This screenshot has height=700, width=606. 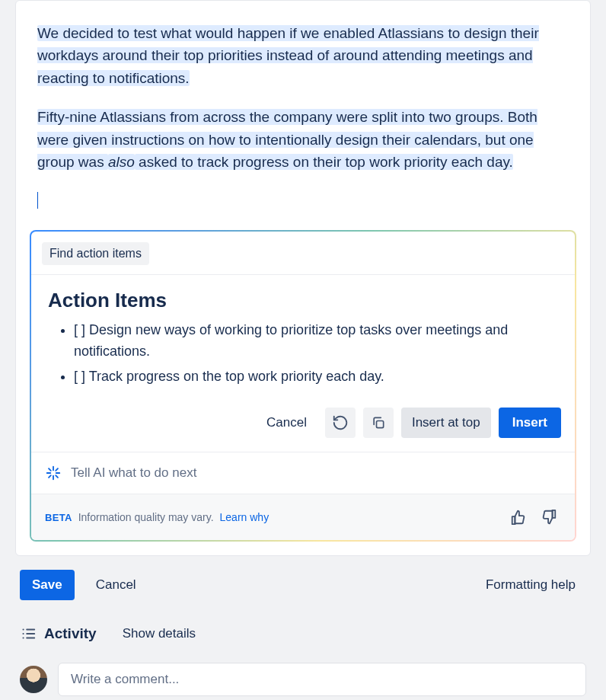 What do you see at coordinates (316, 341) in the screenshot?
I see `action-item: [ ] Design new ways of working to priori…` at bounding box center [316, 341].